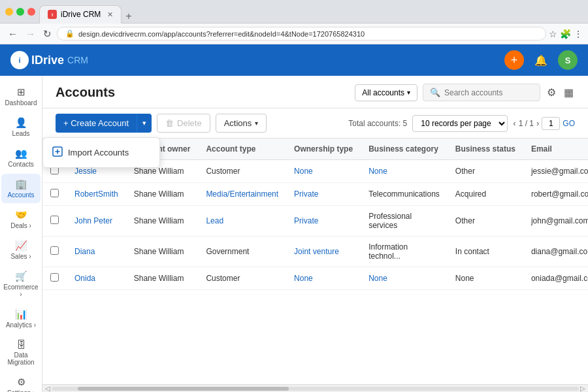 This screenshot has height=392, width=588. I want to click on delete-label: Delete, so click(189, 123).